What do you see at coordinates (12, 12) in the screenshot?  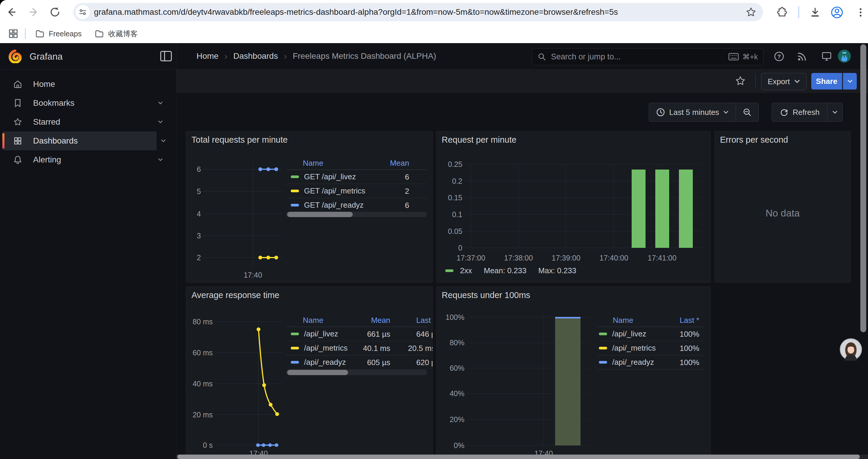 I see `back-icon` at bounding box center [12, 12].